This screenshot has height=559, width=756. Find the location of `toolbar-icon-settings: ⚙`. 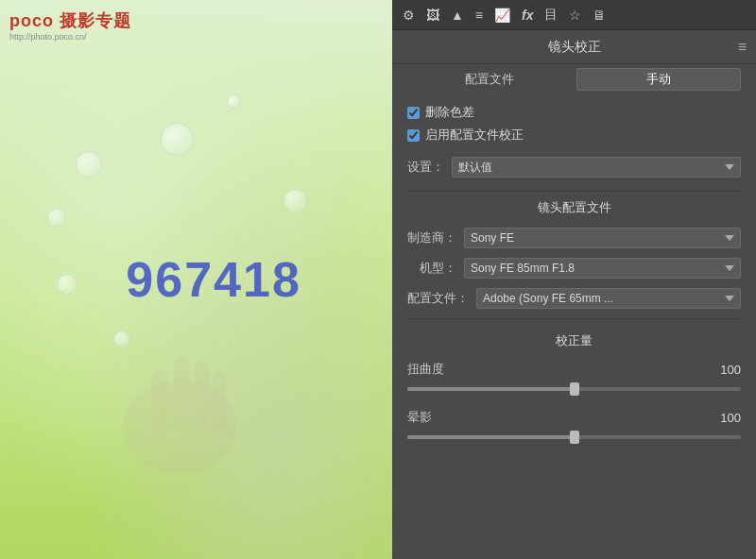

toolbar-icon-settings: ⚙ is located at coordinates (408, 15).